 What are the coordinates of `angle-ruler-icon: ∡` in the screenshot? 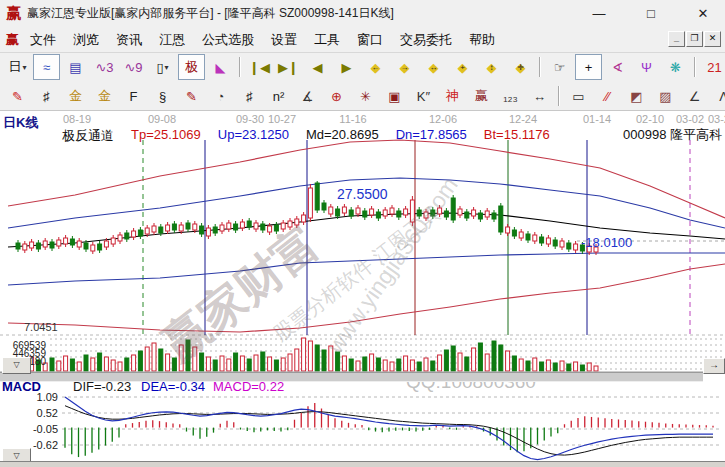 It's located at (308, 96).